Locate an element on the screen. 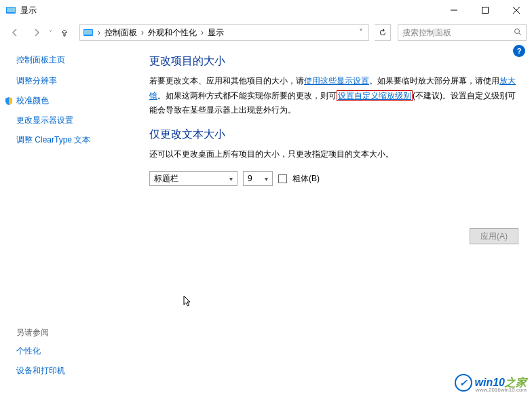 Image resolution: width=532 pixels, height=397 pixels. navbar: ˅ › 控制面板 › 外观和个性化 › 显示 ˅ 搜索控制面板 is located at coordinates (266, 33).